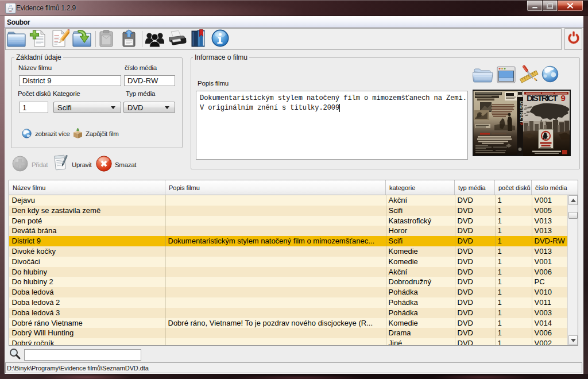 The image size is (588, 379). What do you see at coordinates (542, 98) in the screenshot?
I see `svg-text: DISTRICT` at bounding box center [542, 98].